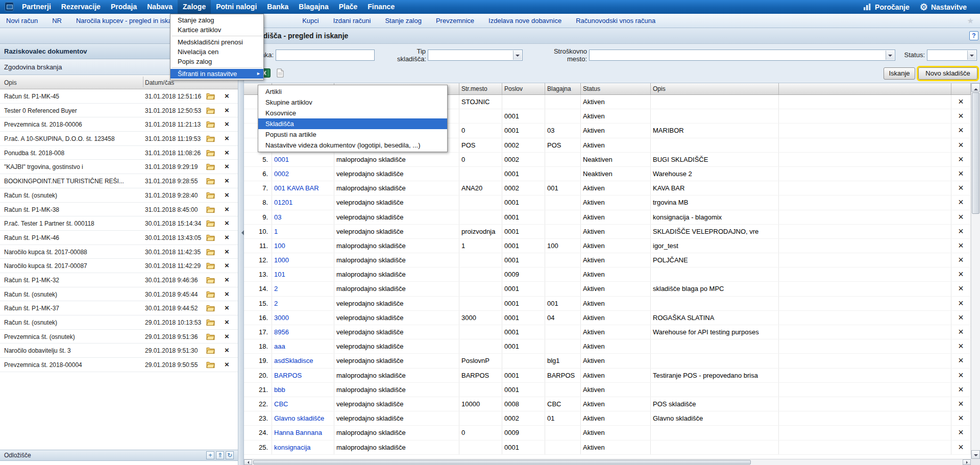 This screenshot has width=980, height=465. What do you see at coordinates (72, 351) in the screenshot?
I see `history-item-description: Naročilo dobavitelju št. 3` at bounding box center [72, 351].